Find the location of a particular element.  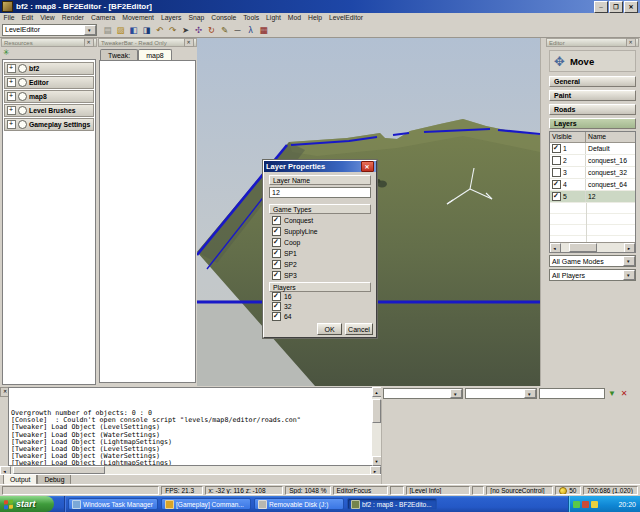

menu-item: Layers is located at coordinates (172, 18).